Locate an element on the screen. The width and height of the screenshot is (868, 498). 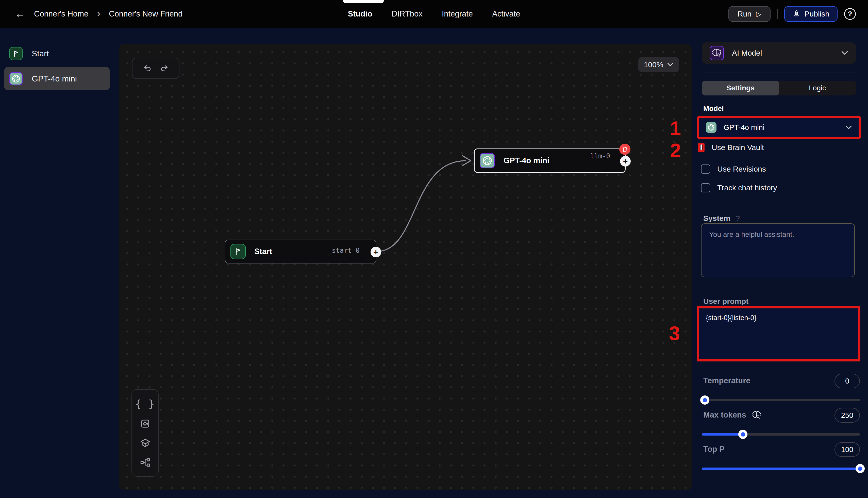
rocket-icon is located at coordinates (797, 14).